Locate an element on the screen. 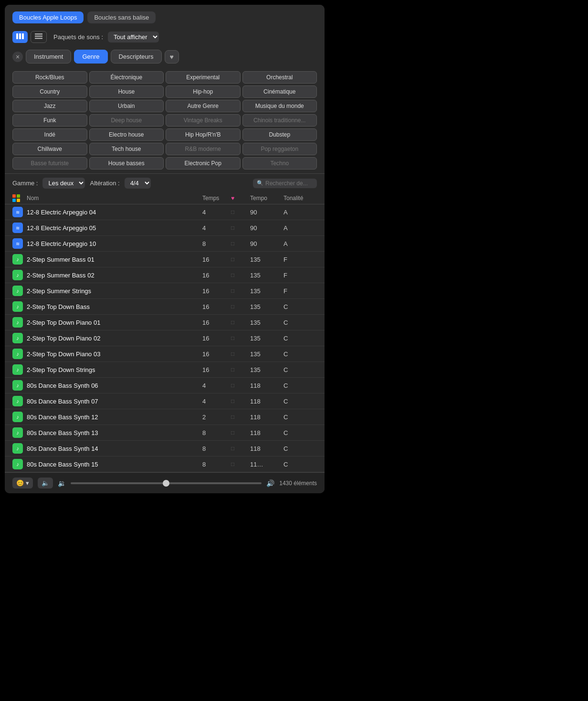 The height and width of the screenshot is (701, 588). genre-tag: Funk is located at coordinates (50, 120).